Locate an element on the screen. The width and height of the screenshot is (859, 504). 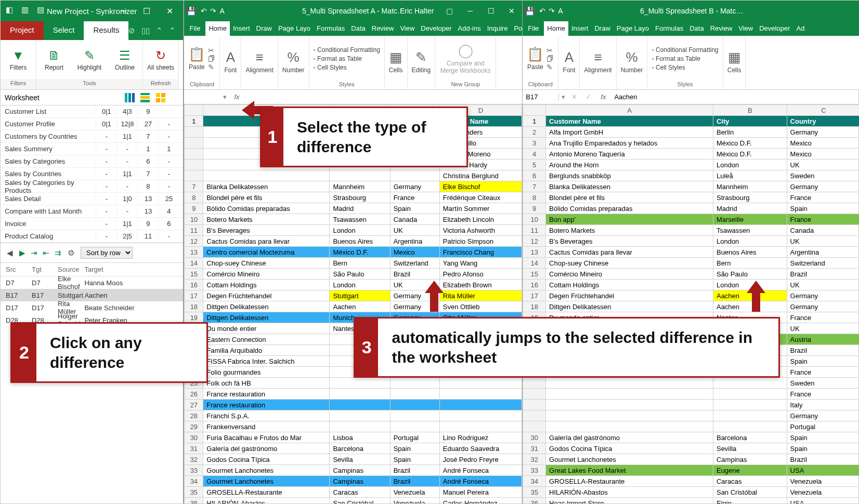
table-row: 7Blanka DelikatessenMannheimGermany is located at coordinates (691, 187).